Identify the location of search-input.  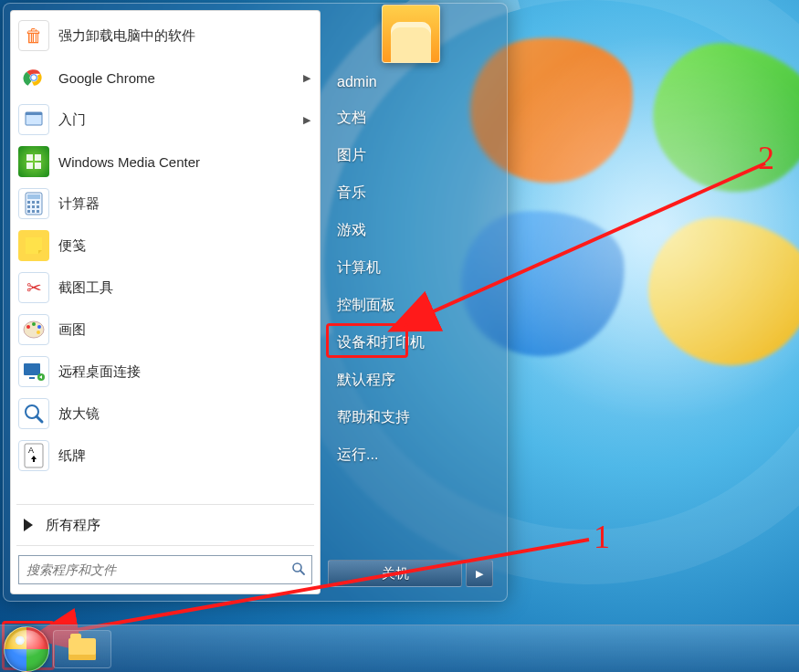
(152, 570).